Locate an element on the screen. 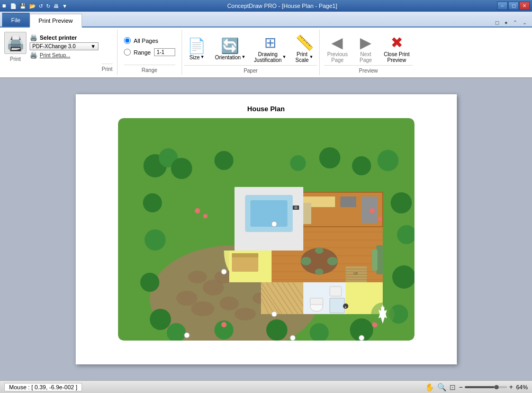 The image size is (532, 393). print-label: Print is located at coordinates (16, 59).